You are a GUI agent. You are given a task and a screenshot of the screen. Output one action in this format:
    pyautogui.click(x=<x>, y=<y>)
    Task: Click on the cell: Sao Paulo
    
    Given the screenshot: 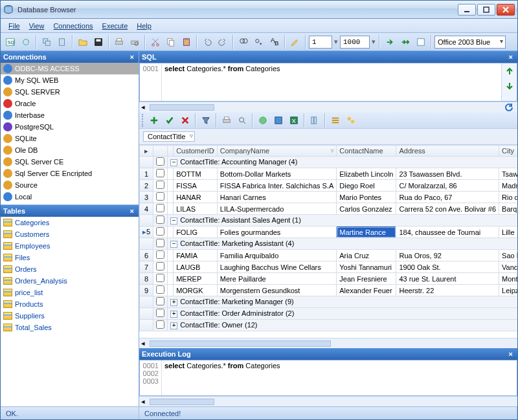 What is the action you would take?
    pyautogui.click(x=508, y=256)
    